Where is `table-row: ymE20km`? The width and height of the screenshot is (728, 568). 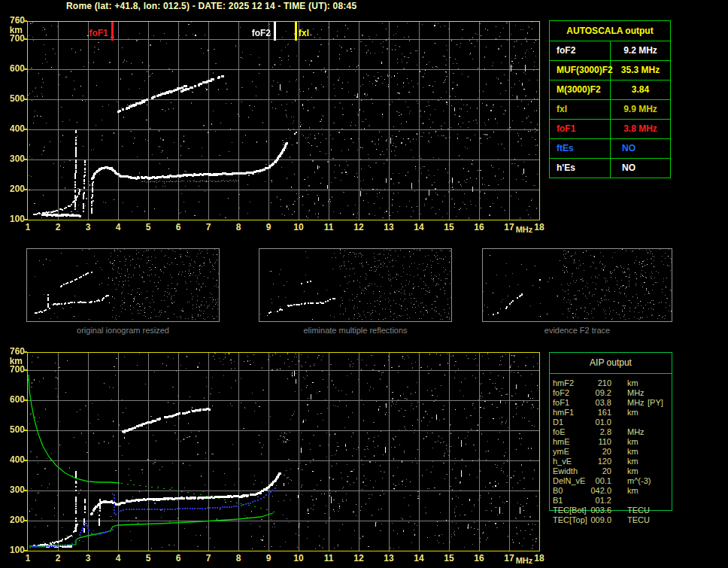
table-row: ymE20km is located at coordinates (610, 451).